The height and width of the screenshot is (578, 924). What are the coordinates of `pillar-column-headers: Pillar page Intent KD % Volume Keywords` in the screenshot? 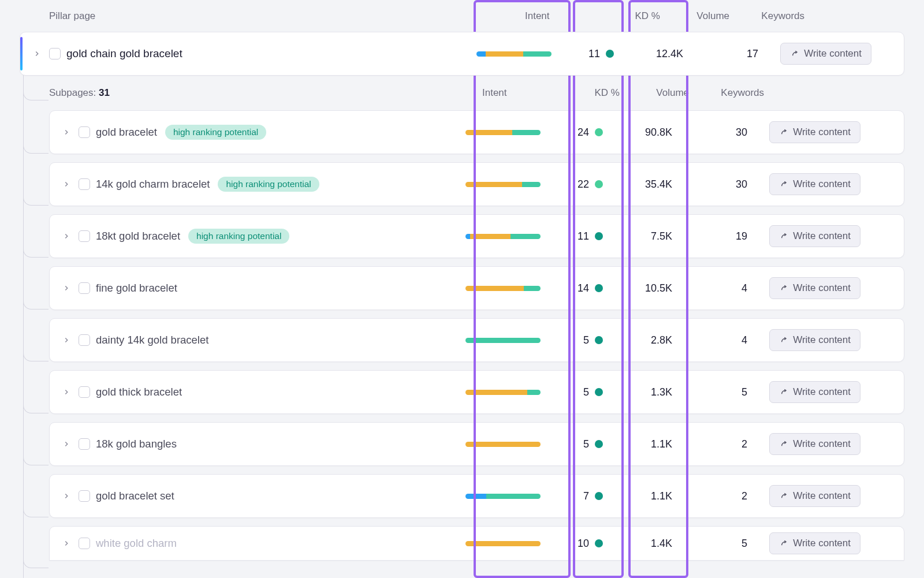 It's located at (462, 16).